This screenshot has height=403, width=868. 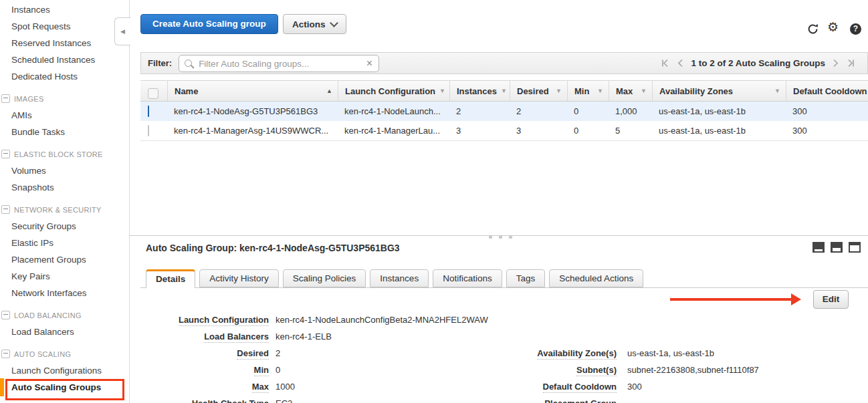 I want to click on tab-details: Details, so click(x=171, y=279).